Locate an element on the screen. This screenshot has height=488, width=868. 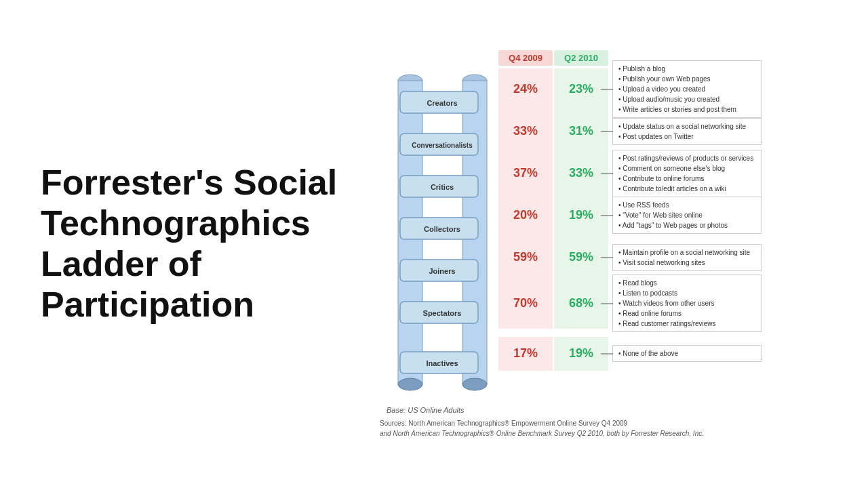
row-inactives: 17% 19% • None of the above is located at coordinates (630, 354).